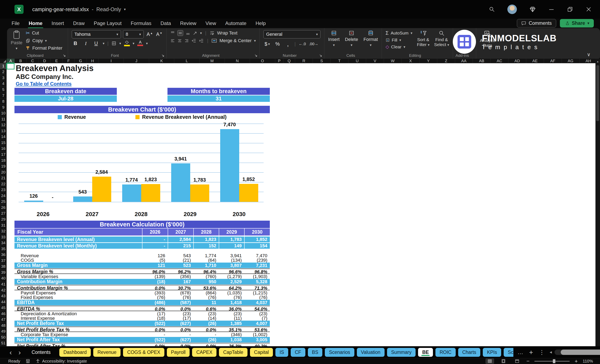 The width and height of the screenshot is (600, 364). I want to click on sheet-tab-cf: CF, so click(298, 352).